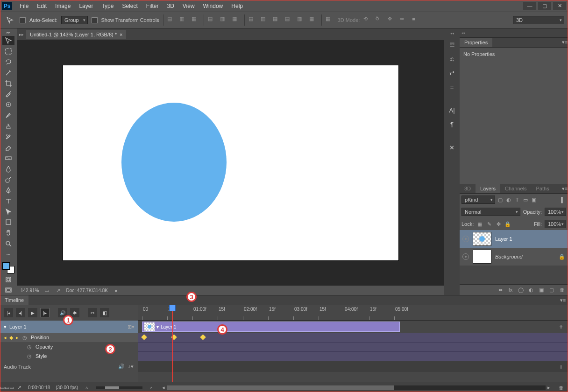 The height and width of the screenshot is (392, 568). Describe the element at coordinates (543, 189) in the screenshot. I see `paths-tab: Paths` at that location.